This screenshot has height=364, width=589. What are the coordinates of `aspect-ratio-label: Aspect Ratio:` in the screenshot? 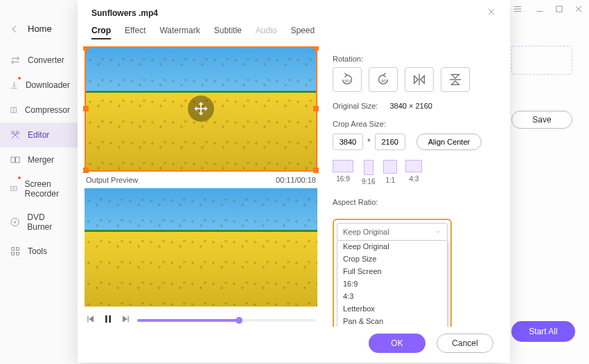 It's located at (416, 202).